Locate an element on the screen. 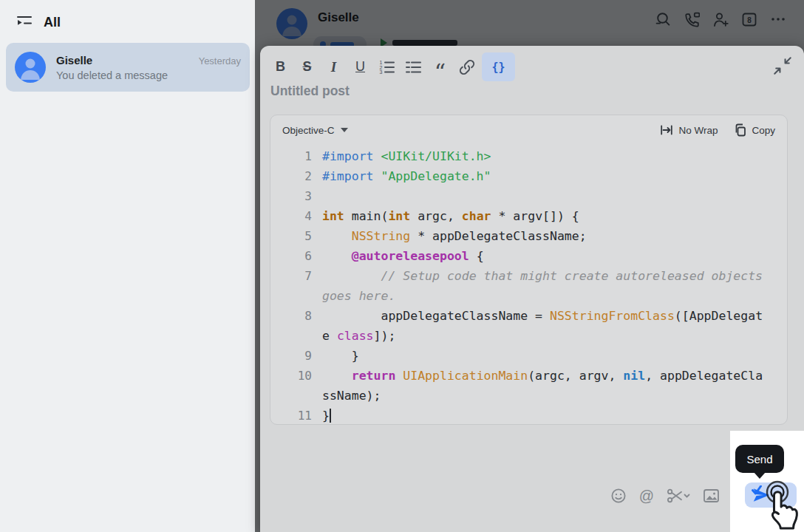  svg-text: 3 is located at coordinates (381, 72).